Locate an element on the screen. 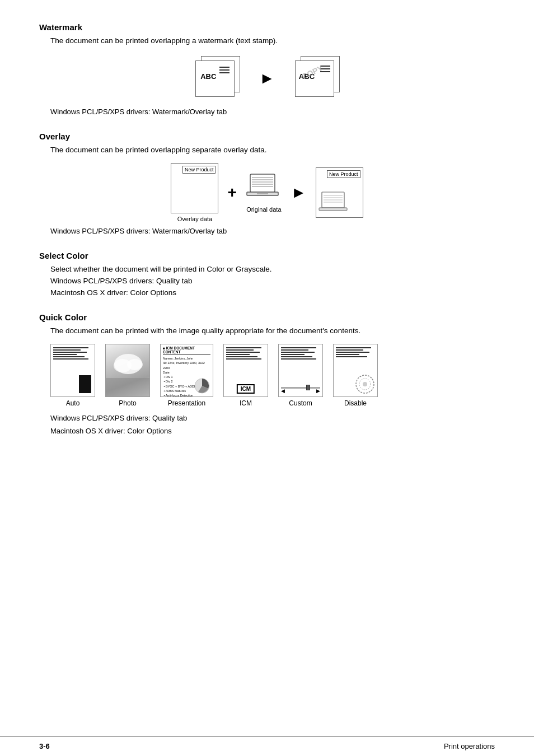  watermark-arrow: ► is located at coordinates (267, 78).